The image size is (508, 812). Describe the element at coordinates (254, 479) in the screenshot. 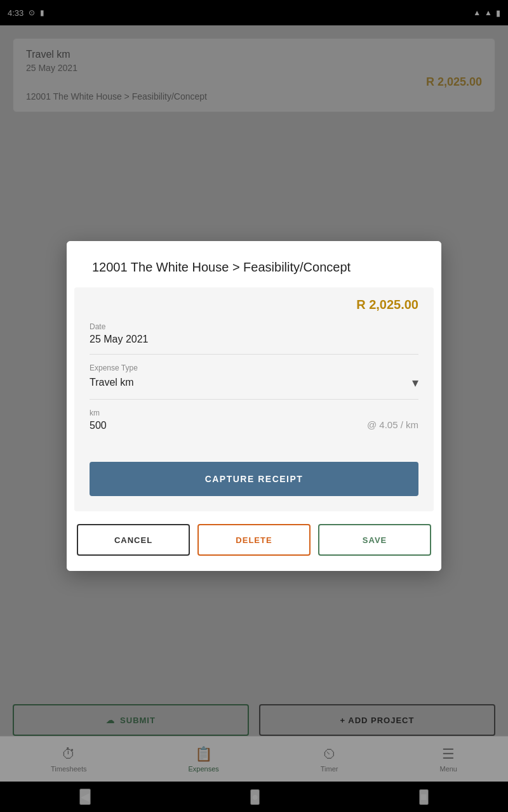

I see `capture-receipt-button: CAPTURE RECEIPT` at that location.